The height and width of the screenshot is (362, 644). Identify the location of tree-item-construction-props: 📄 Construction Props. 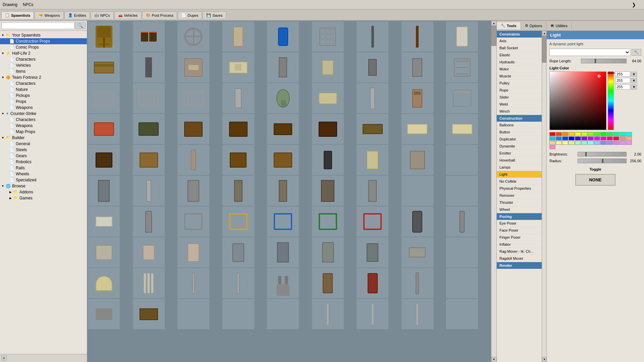
(44, 41).